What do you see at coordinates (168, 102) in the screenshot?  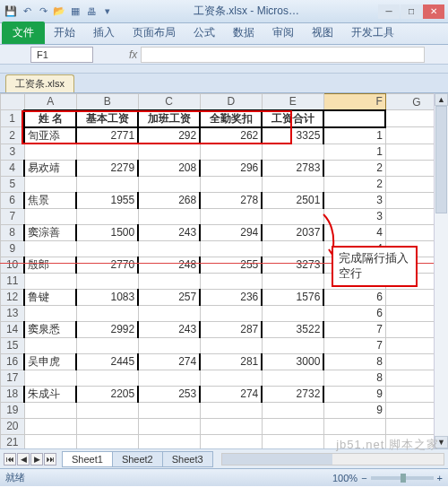 I see `col-header-C: C` at bounding box center [168, 102].